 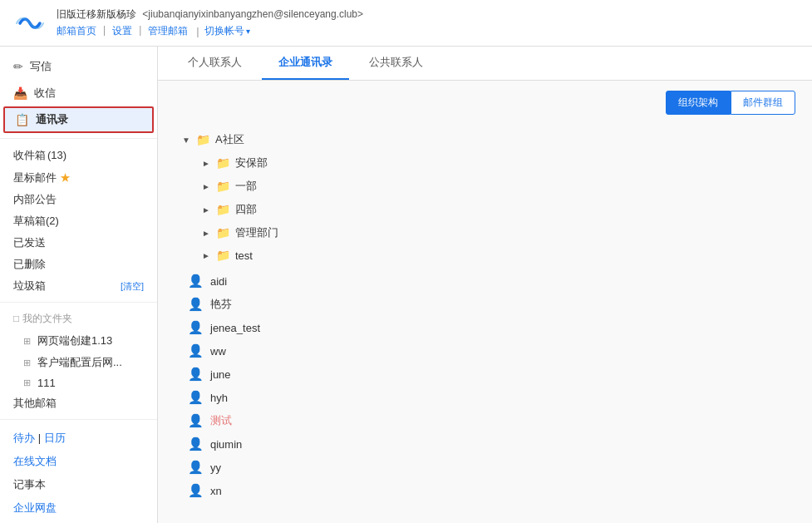 What do you see at coordinates (495, 186) in the screenshot?
I see `tree-node-yibu: ► 📁 一部` at bounding box center [495, 186].